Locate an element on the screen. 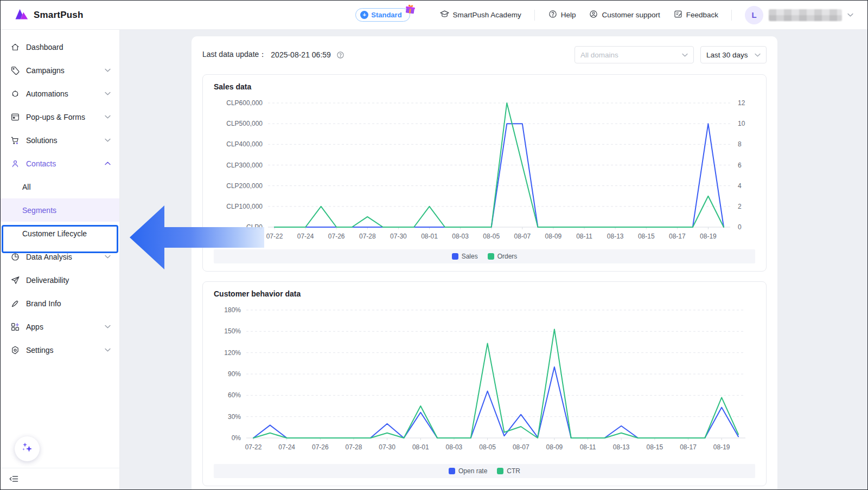 The height and width of the screenshot is (490, 868). date-range-select: Last 30 days is located at coordinates (733, 55).